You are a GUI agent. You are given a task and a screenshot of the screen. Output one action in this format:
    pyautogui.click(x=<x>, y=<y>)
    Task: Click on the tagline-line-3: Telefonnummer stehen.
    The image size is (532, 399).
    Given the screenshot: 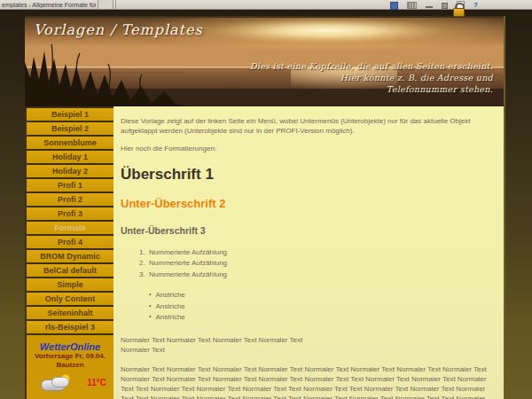 What is the action you would take?
    pyautogui.click(x=372, y=89)
    